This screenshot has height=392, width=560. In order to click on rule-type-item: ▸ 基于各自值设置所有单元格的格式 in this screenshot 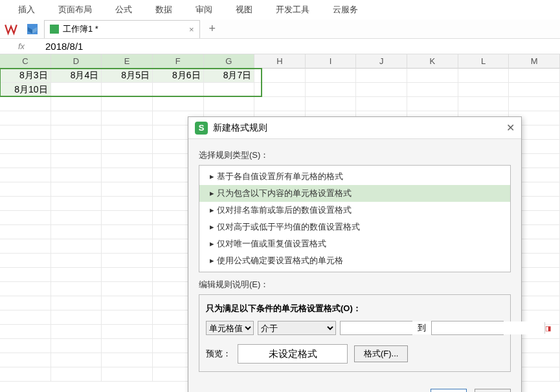, I will do `click(355, 177)`.